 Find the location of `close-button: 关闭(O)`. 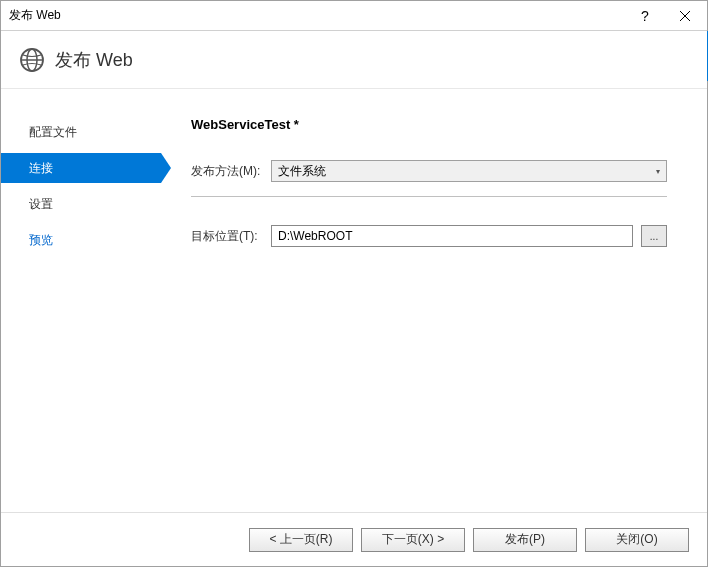

close-button: 关闭(O) is located at coordinates (637, 540).